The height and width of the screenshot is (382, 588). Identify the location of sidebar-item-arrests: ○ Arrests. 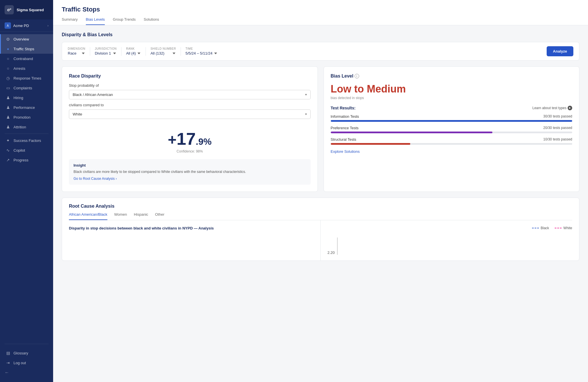
(26, 68).